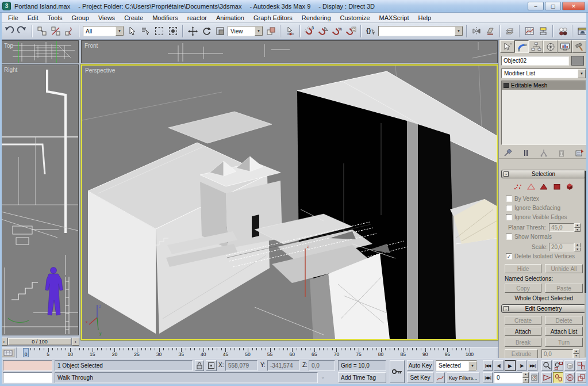  What do you see at coordinates (199, 366) in the screenshot?
I see `selection-lock-icon` at bounding box center [199, 366].